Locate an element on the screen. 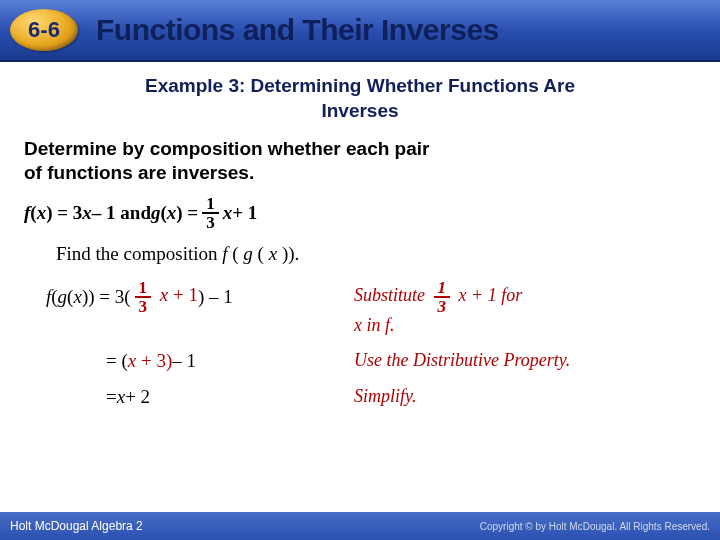 Image resolution: width=720 pixels, height=540 pixels. math-expression: f ( g ( x )) = 3( 1 3 x + 1 ) – 1 is located at coordinates (189, 297).